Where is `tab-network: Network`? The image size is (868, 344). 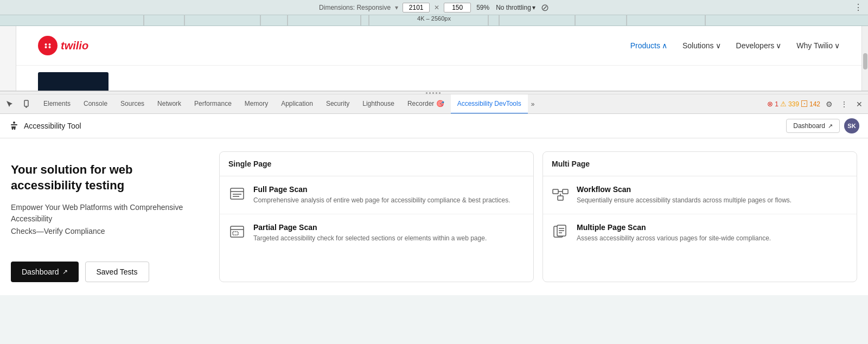
tab-network: Network is located at coordinates (169, 104).